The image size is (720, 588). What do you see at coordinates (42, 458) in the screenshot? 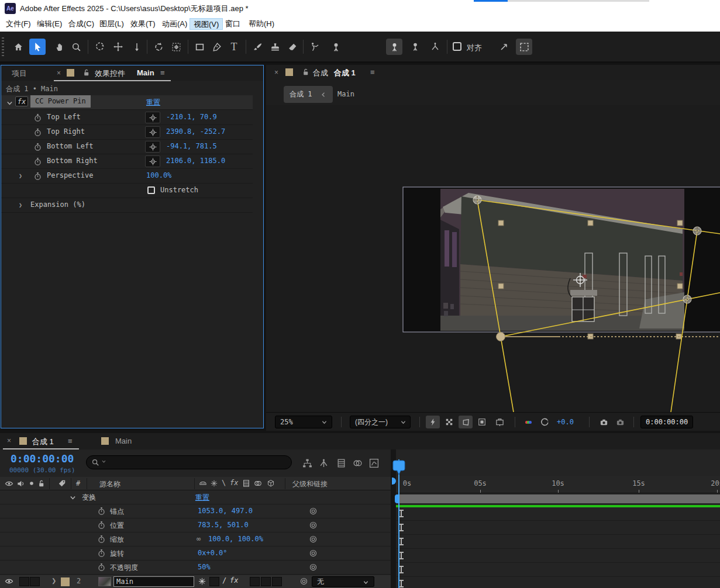
I see `current-timecode: 0:00:00:00` at bounding box center [42, 458].